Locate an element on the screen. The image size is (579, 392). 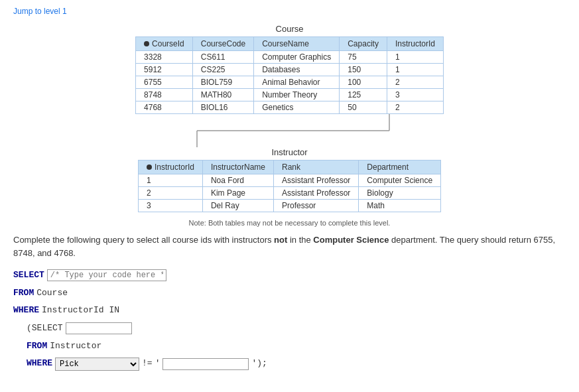
inst-col-instructorid: InstructorId is located at coordinates (170, 167).